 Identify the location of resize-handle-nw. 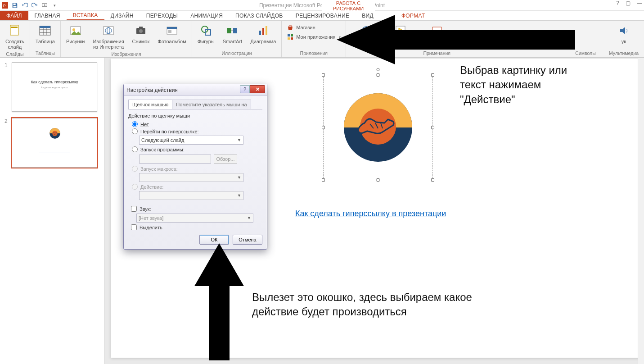
(323, 75).